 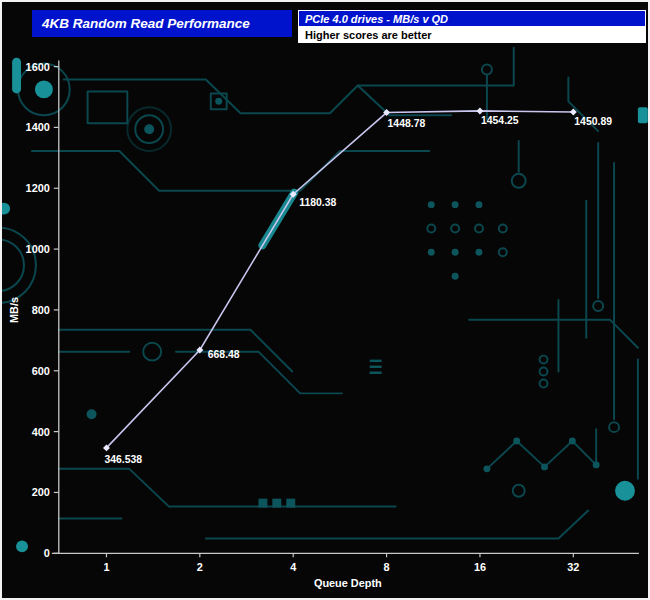 I want to click on svg-text: 800, so click(x=41, y=310).